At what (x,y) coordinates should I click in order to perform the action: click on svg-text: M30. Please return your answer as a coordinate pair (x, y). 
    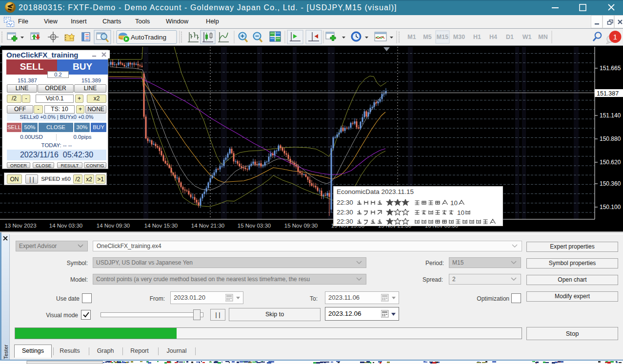
    Looking at the image, I should click on (459, 37).